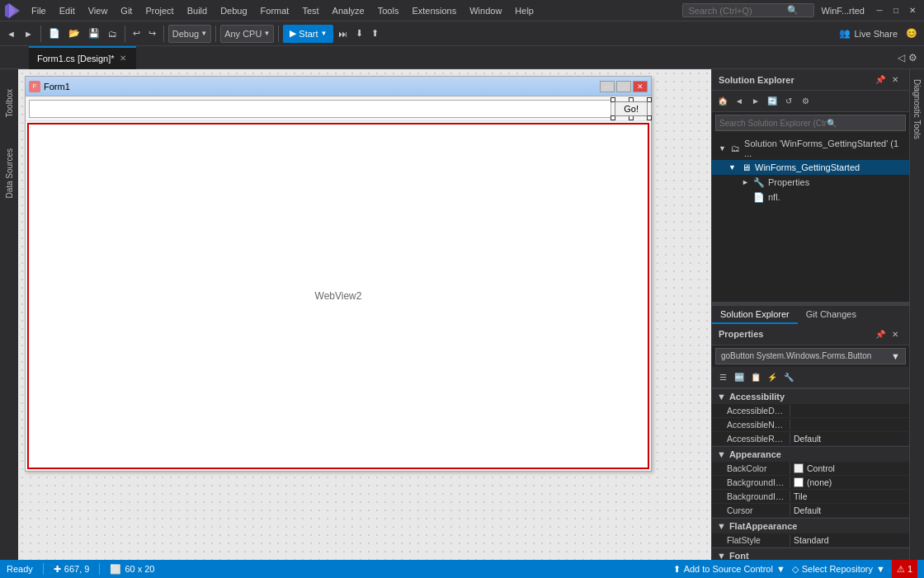 This screenshot has width=924, height=578. What do you see at coordinates (901, 58) in the screenshot?
I see `solution-explorer-collapse: ◁` at bounding box center [901, 58].